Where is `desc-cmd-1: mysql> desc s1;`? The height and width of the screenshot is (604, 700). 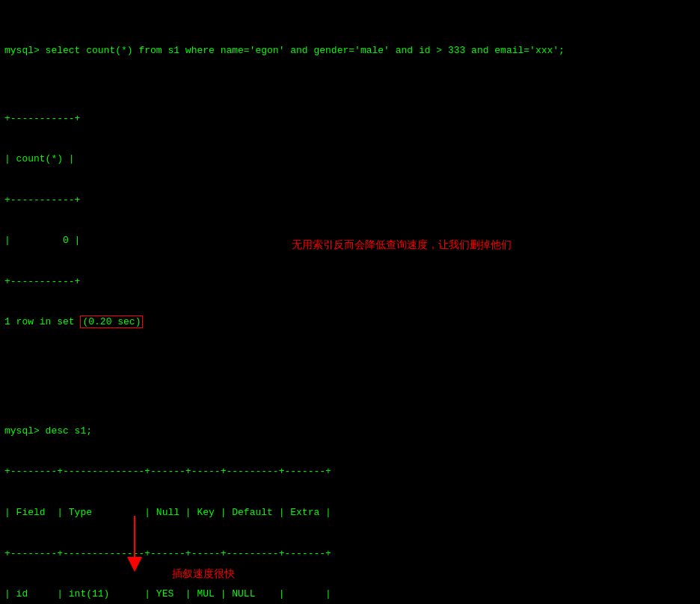
desc-cmd-1: mysql> desc s1; is located at coordinates (350, 431).